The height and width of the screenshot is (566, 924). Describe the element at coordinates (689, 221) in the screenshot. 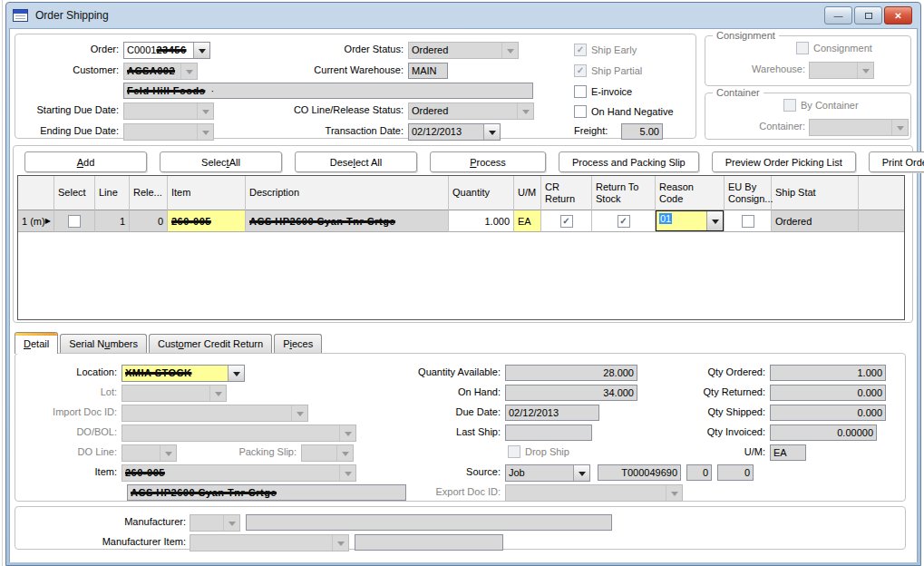

I see `reason-code-combobox: 01` at that location.